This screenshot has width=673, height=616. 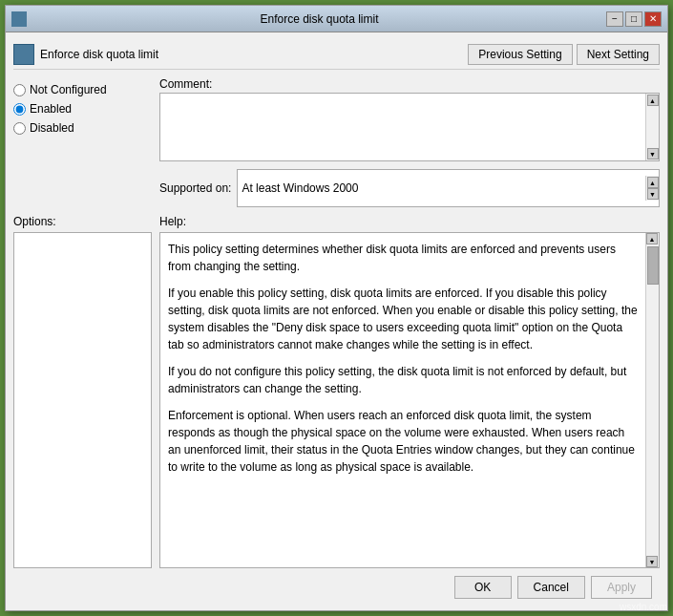 What do you see at coordinates (652, 562) in the screenshot?
I see `help-scroll-down: ▼` at bounding box center [652, 562].